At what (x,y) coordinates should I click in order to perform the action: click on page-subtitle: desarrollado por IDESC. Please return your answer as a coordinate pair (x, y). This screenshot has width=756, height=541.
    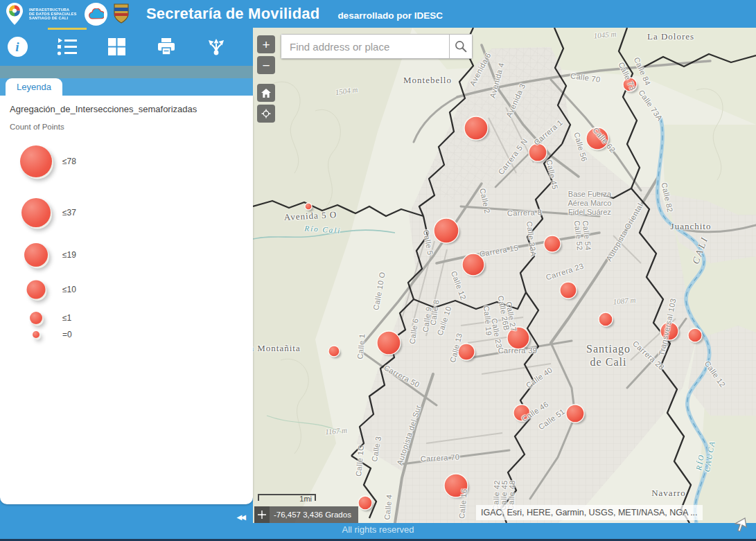
    Looking at the image, I should click on (390, 15).